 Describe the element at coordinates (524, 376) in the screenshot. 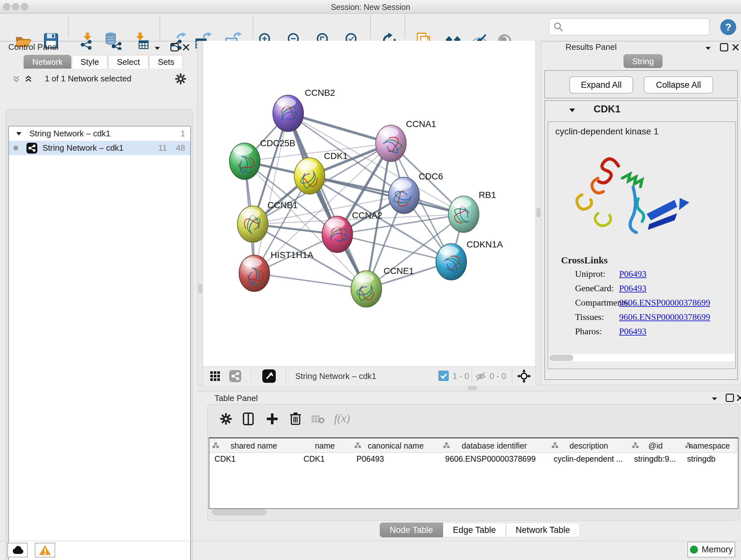

I see `fit-selected-crosshair-icon` at that location.